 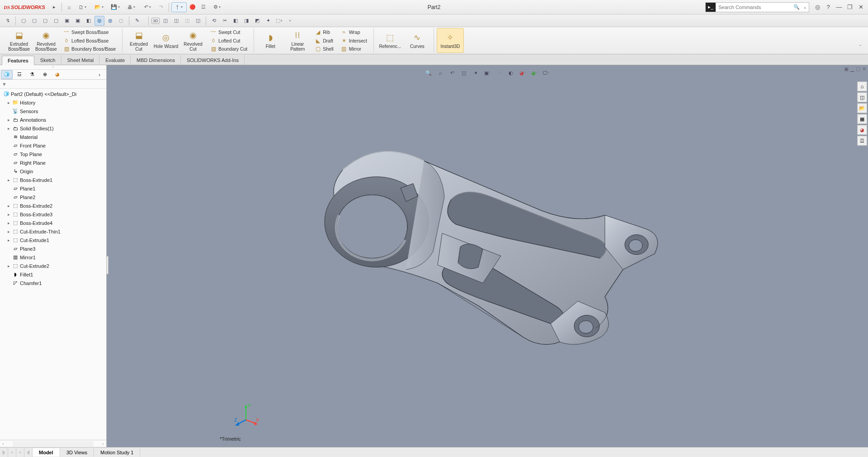 I want to click on restore-icon: ❐, so click(x=850, y=7).